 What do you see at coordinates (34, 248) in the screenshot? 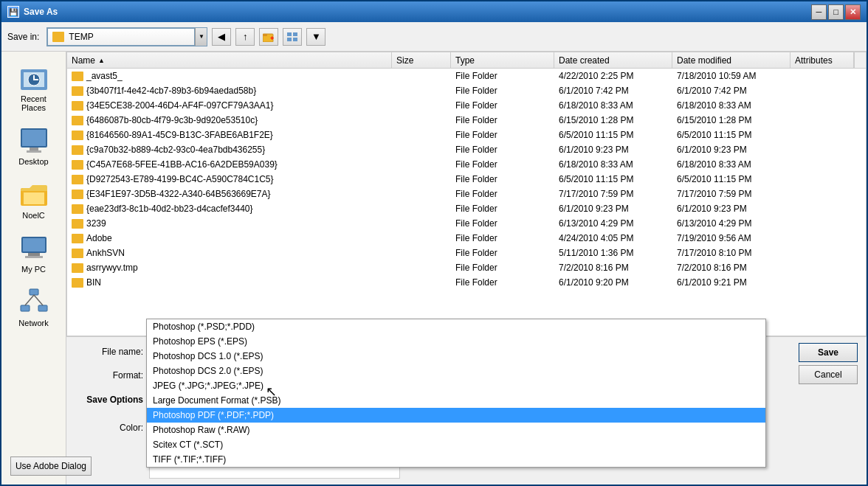
I see `mypc-icon` at bounding box center [34, 248].